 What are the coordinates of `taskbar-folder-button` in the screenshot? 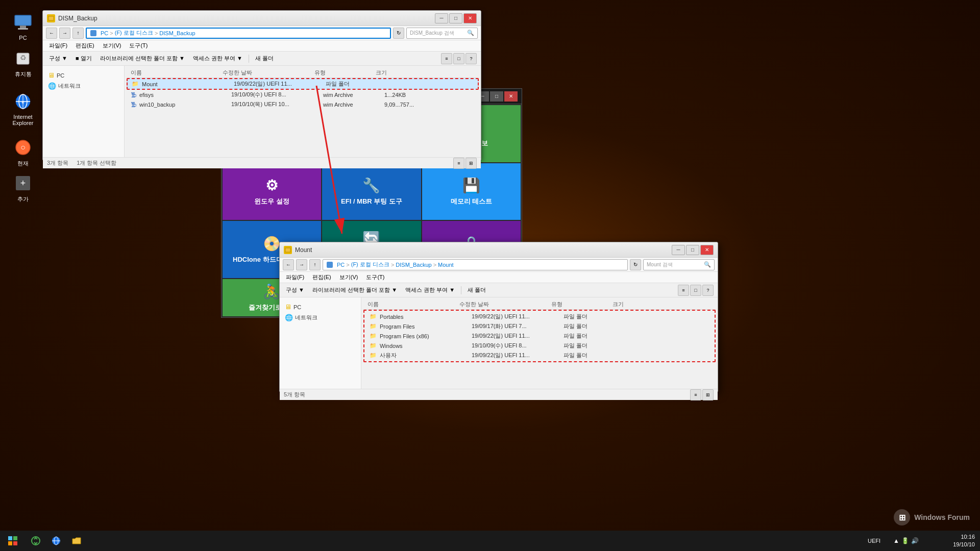 It's located at (77, 541).